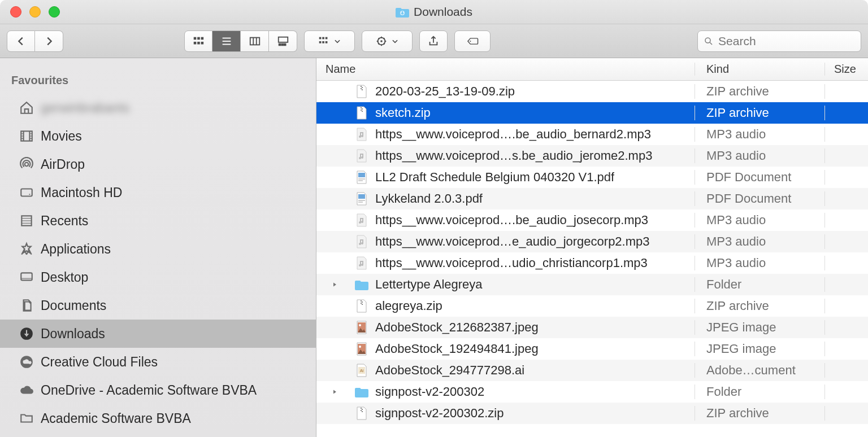 Image resolution: width=868 pixels, height=437 pixels. What do you see at coordinates (158, 249) in the screenshot?
I see `sidebar-item-applications: Applications` at bounding box center [158, 249].